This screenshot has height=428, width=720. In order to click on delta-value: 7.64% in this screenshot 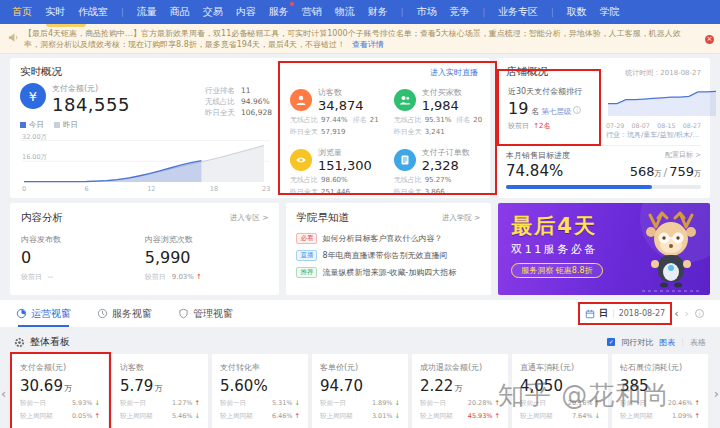, I will do `click(582, 416)`.